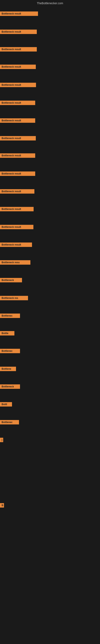 The image size is (100, 644). Describe the element at coordinates (18, 32) in the screenshot. I see `bar-row-2: Bottleneck result` at that location.